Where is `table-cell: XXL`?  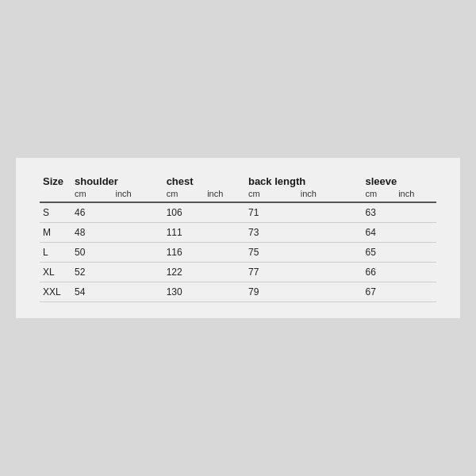
table-cell: XXL is located at coordinates (56, 292).